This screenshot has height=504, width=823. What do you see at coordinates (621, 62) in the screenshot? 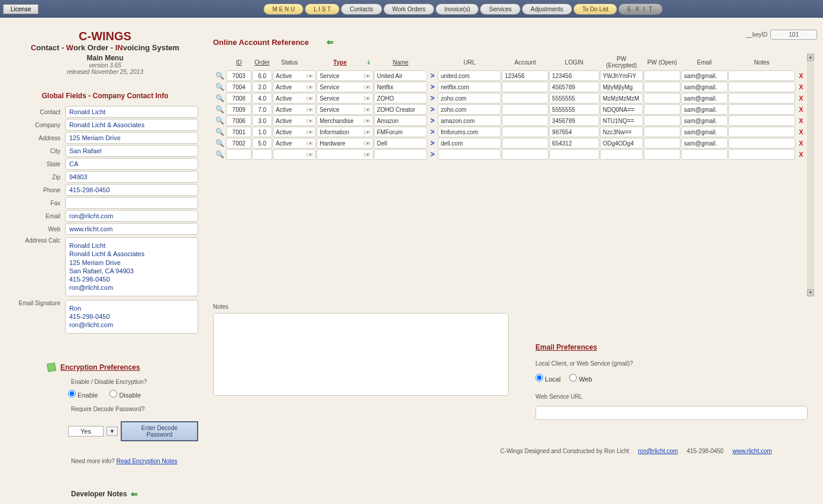
I see `col-pw-enc: PW (Encrypted)` at bounding box center [621, 62].